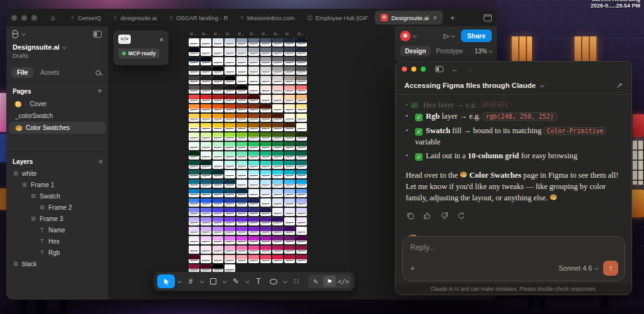 This screenshot has width=644, height=314. Describe the element at coordinates (191, 281) in the screenshot. I see `frame-tool-button: #` at that location.